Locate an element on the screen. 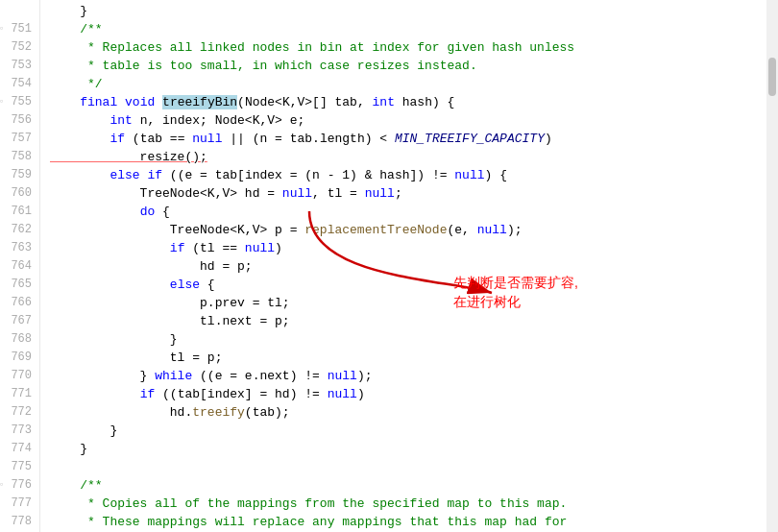  code-line-755: final void treeifyBin(Node<K,V>[] tab, i… is located at coordinates (408, 102).